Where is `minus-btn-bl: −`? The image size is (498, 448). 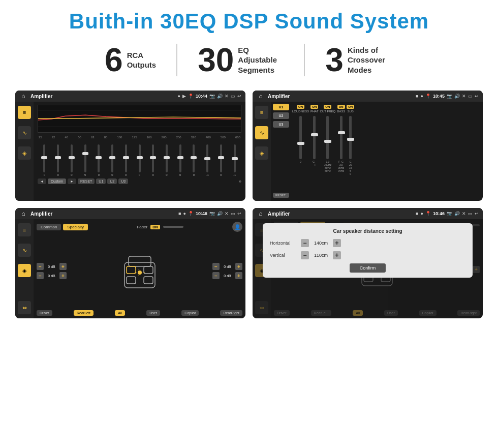
minus-btn-bl: − is located at coordinates (40, 276).